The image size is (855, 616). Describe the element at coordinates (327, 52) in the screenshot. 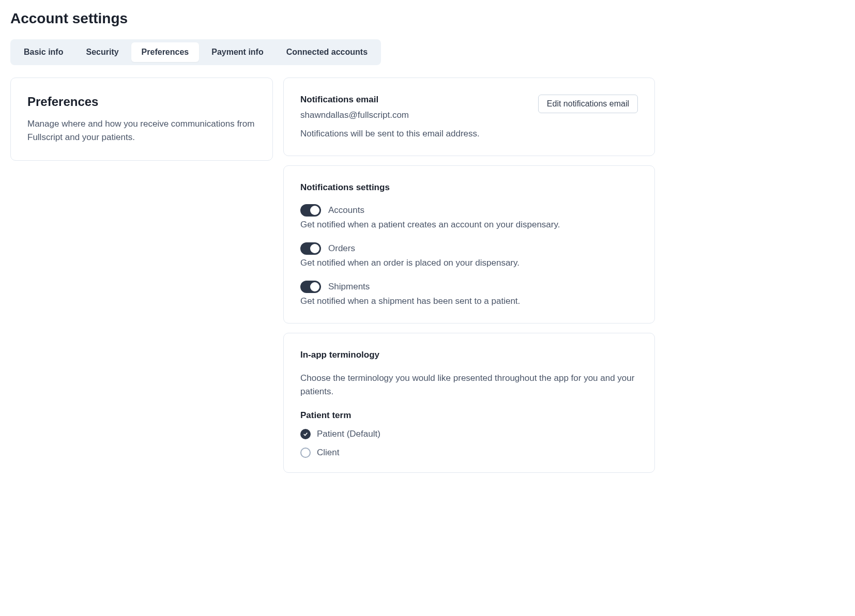

I see `tab-connected-accounts: Connected accounts` at that location.